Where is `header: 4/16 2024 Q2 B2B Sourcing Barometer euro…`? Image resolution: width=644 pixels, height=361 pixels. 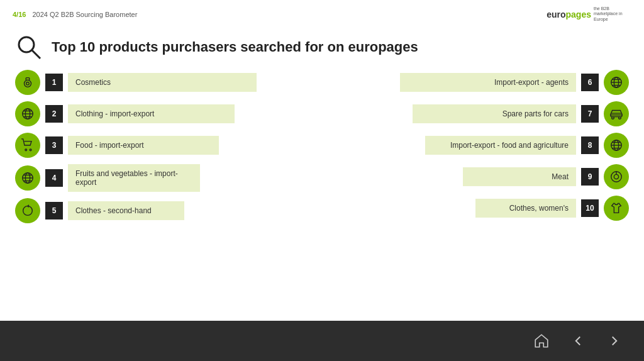
header: 4/16 2024 Q2 B2B Sourcing Barometer euro… is located at coordinates (322, 13).